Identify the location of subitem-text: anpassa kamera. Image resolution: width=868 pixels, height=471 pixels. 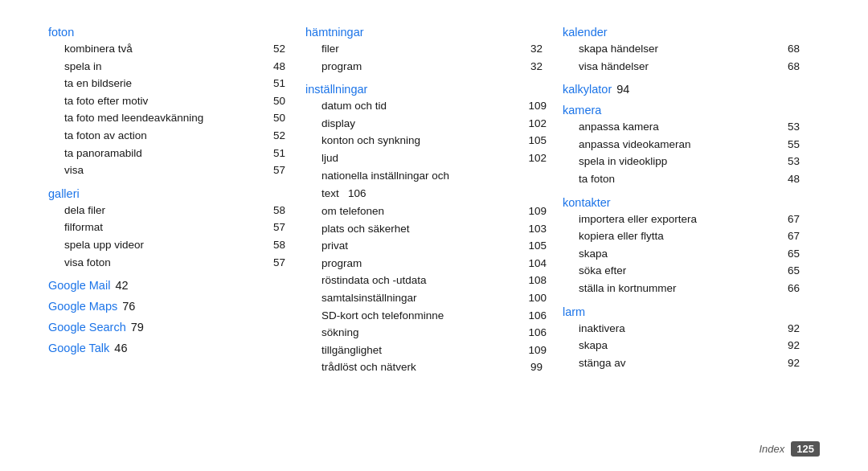
(681, 127).